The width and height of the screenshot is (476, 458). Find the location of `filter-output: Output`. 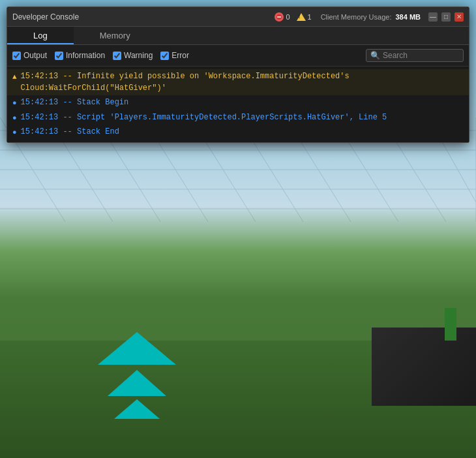

filter-output: Output is located at coordinates (30, 55).